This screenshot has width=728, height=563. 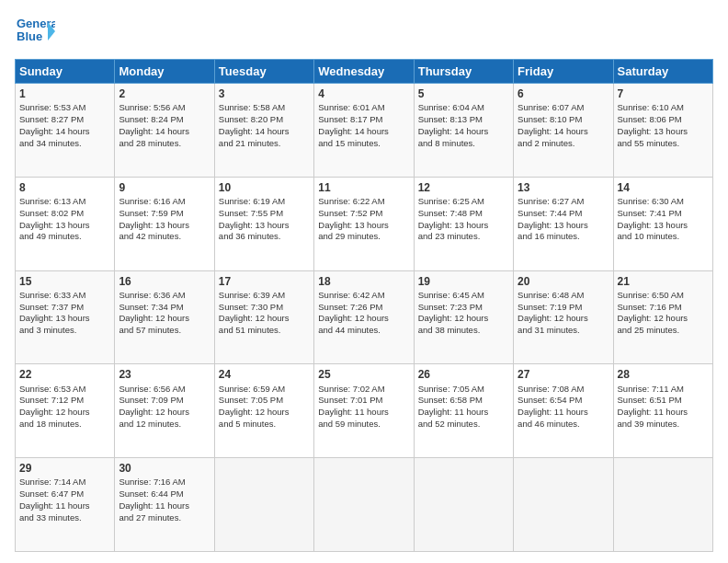 I want to click on calendar-cell: 24Sunrise: 6:59 AMSunset: 7:05 PMDayligh…, so click(x=264, y=411).